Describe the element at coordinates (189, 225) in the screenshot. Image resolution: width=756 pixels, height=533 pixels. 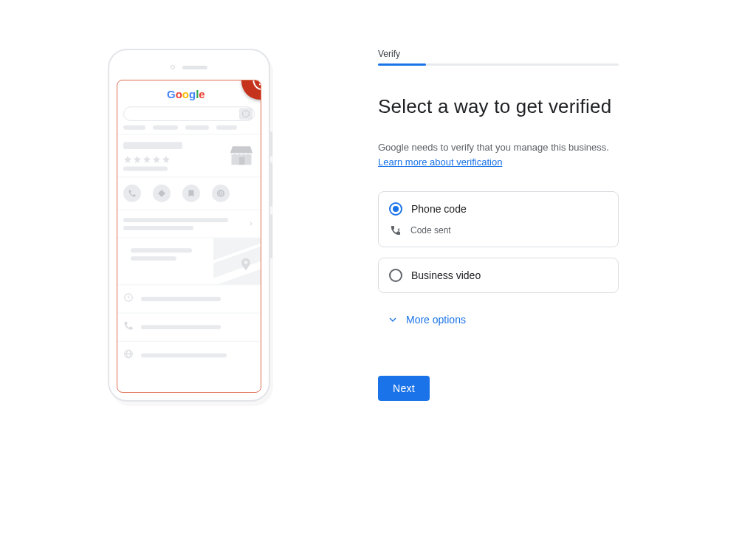
I see `phone-frame: Google` at that location.